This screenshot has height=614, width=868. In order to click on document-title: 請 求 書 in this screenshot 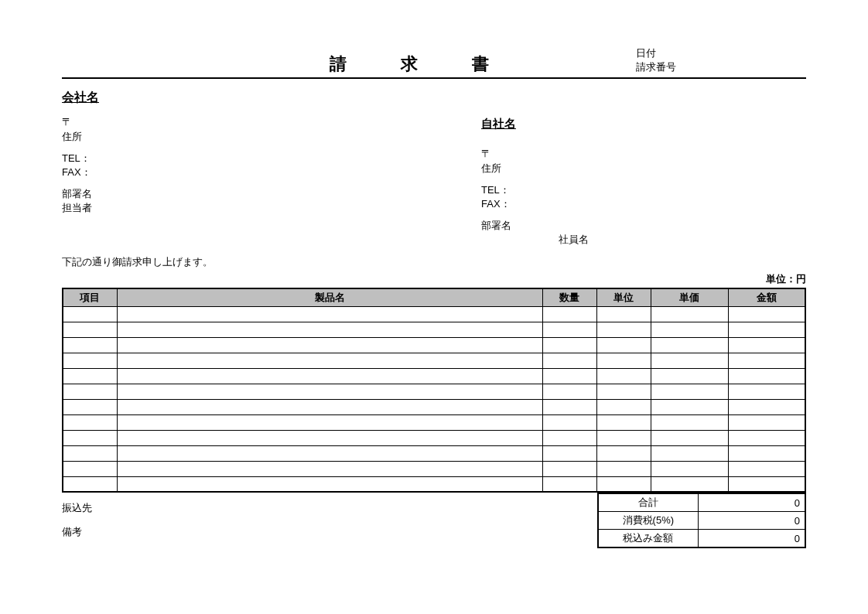, I will do `click(349, 64)`.